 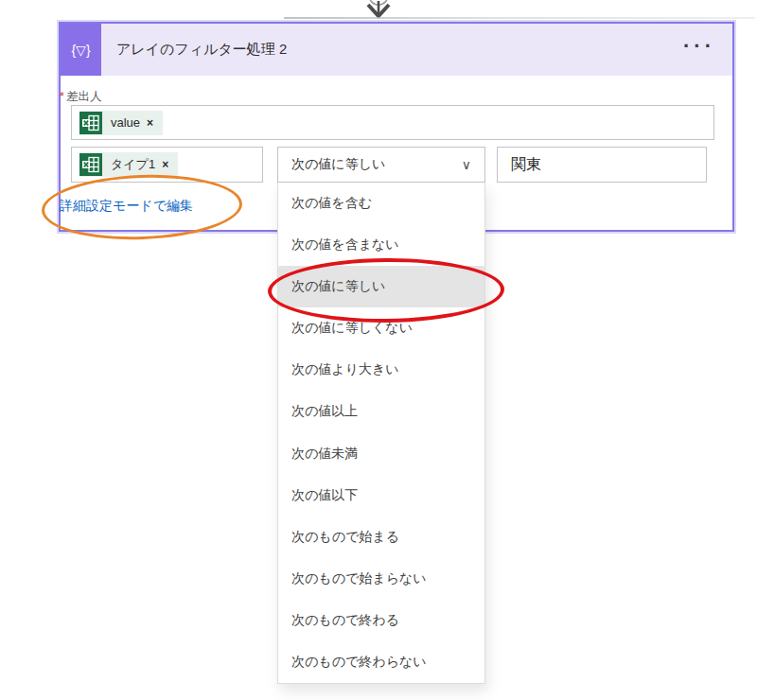 I want to click on more-options-button: ···, so click(x=699, y=50).